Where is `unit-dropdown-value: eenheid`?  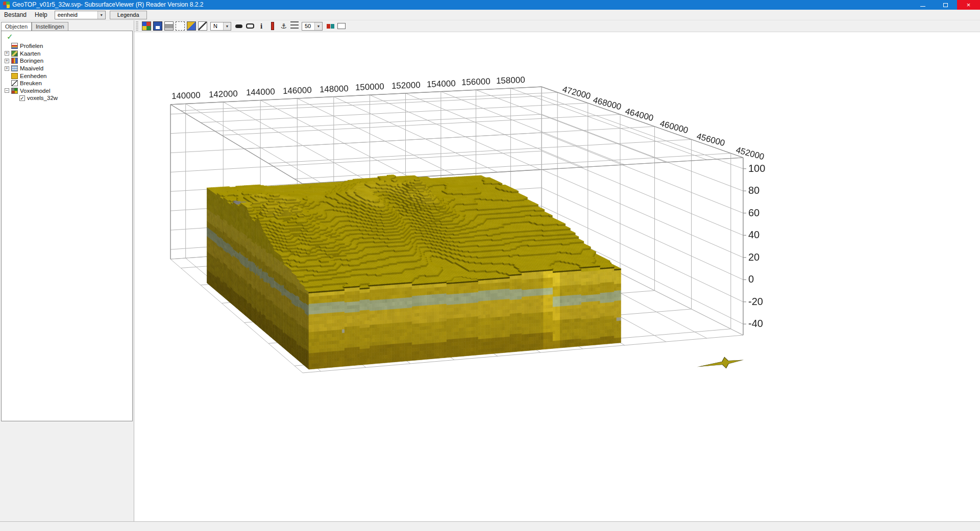 unit-dropdown-value: eenheid is located at coordinates (67, 15).